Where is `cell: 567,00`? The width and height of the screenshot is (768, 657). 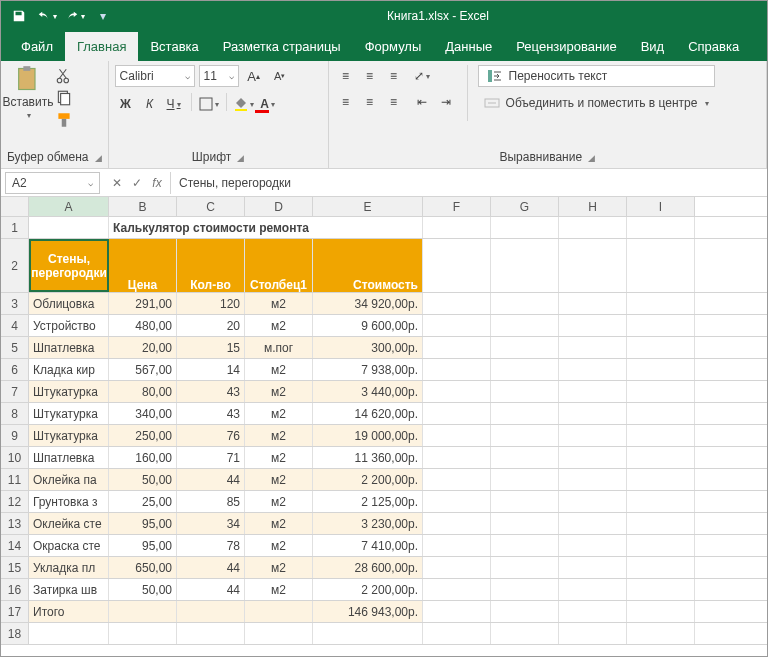 cell: 567,00 is located at coordinates (143, 370).